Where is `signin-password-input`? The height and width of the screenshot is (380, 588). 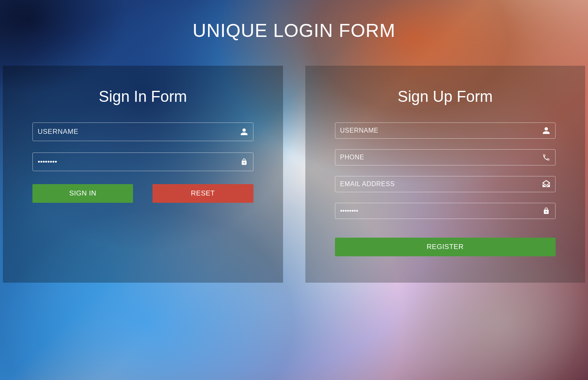 signin-password-input is located at coordinates (143, 162).